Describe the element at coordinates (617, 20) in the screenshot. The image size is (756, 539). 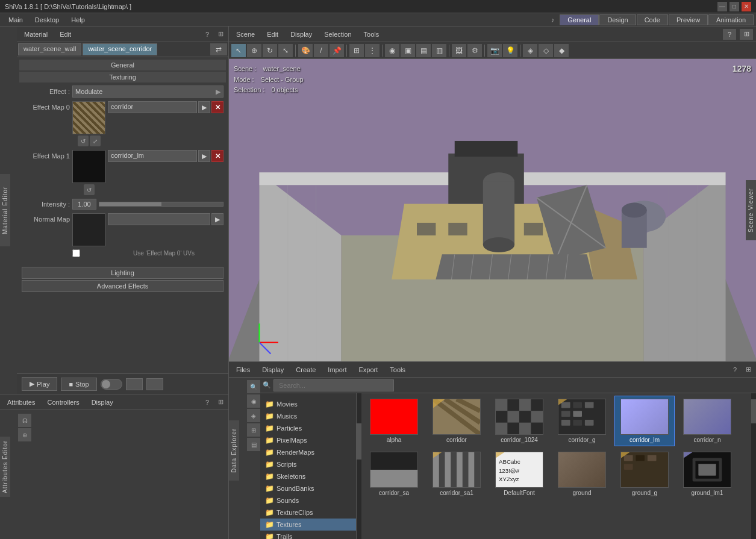
I see `tab-design: Design` at that location.